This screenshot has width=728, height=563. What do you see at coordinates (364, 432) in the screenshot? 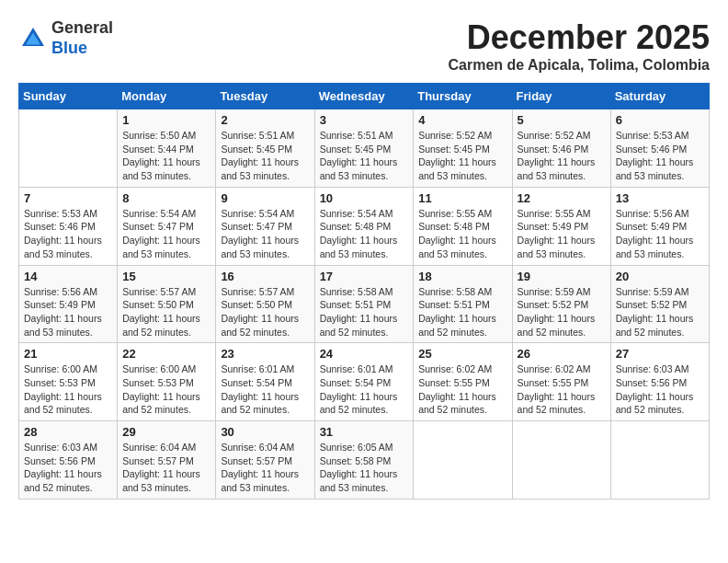
I see `day-number: 31` at bounding box center [364, 432].